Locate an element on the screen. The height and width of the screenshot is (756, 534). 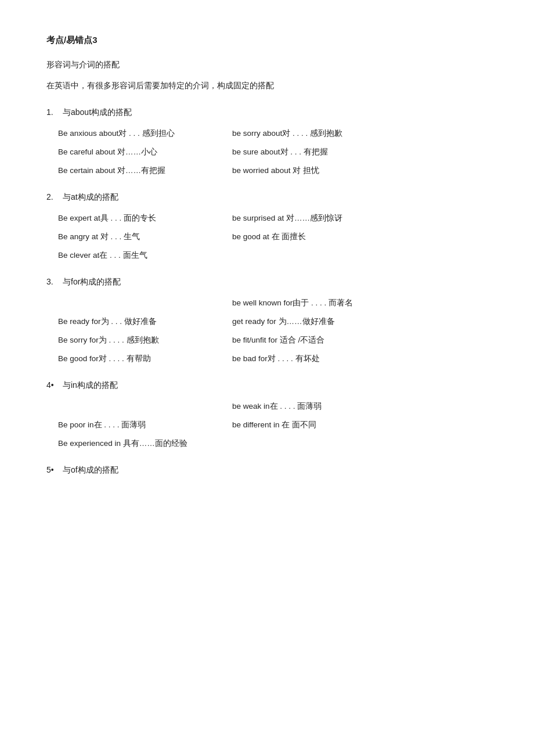
section-section3: 3.与for构成的搭配be well known for由于 . . . . 而… is located at coordinates (267, 321).